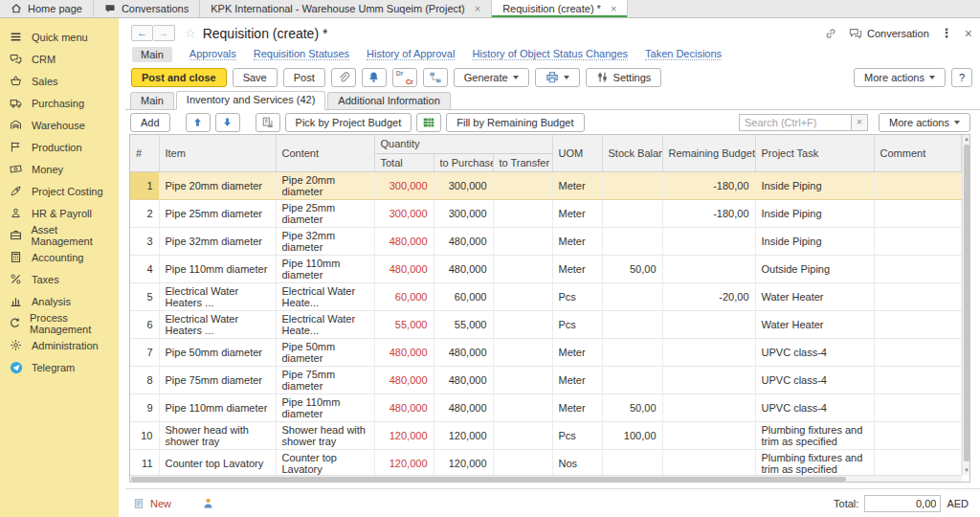 The width and height of the screenshot is (980, 517). I want to click on cell-item: Pipe 25mm diameter, so click(217, 213).